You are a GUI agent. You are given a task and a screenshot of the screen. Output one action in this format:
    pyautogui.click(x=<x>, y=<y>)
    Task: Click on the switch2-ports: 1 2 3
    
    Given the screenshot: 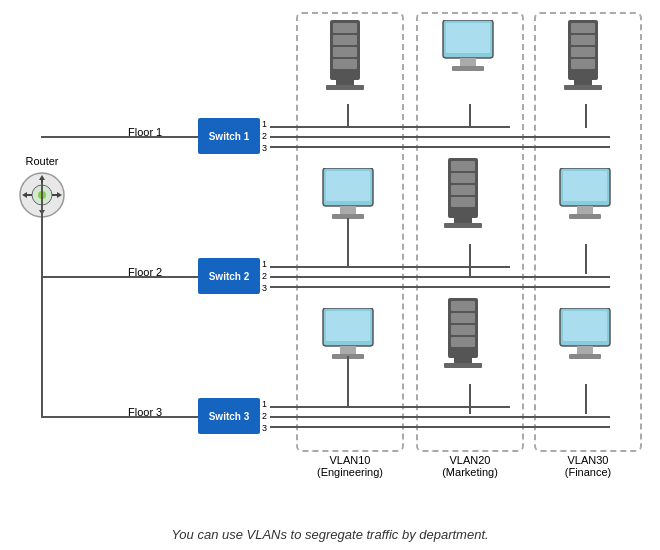 What is the action you would take?
    pyautogui.click(x=264, y=276)
    